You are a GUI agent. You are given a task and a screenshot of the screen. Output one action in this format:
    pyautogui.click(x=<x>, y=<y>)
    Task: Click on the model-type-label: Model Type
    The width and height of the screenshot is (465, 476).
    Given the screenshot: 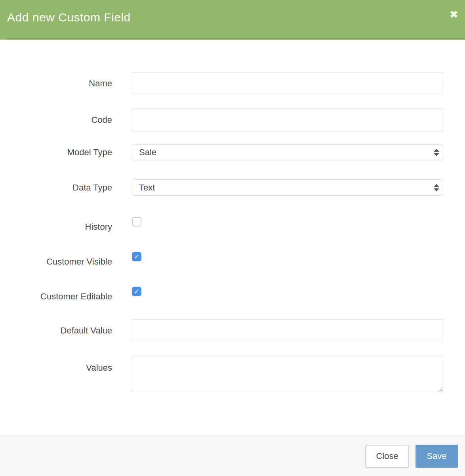 What is the action you would take?
    pyautogui.click(x=56, y=152)
    